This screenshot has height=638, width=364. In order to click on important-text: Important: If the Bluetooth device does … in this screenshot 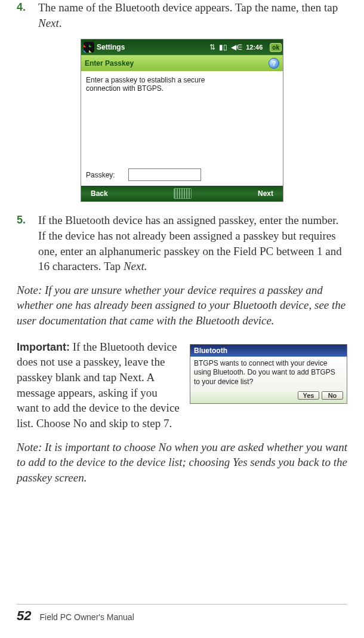, I will do `click(99, 385)`.